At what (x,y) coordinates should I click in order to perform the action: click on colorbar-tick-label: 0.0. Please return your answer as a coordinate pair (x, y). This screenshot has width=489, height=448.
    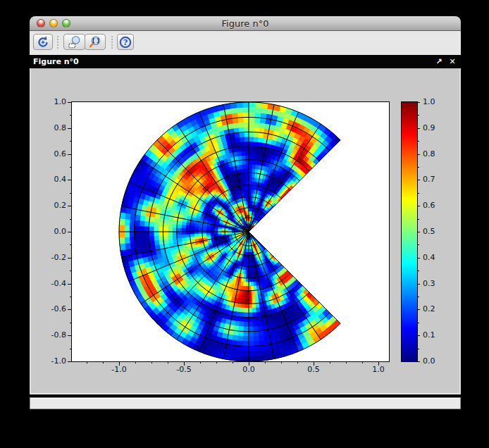
    Looking at the image, I should click on (433, 361).